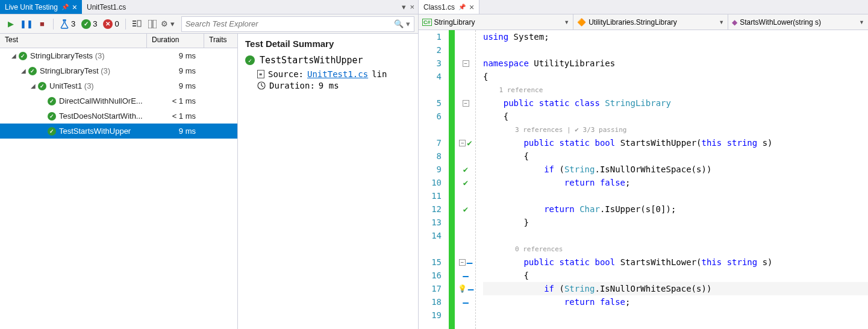  Describe the element at coordinates (168, 24) in the screenshot. I see `settings-icon: ⚙ ▾` at that location.